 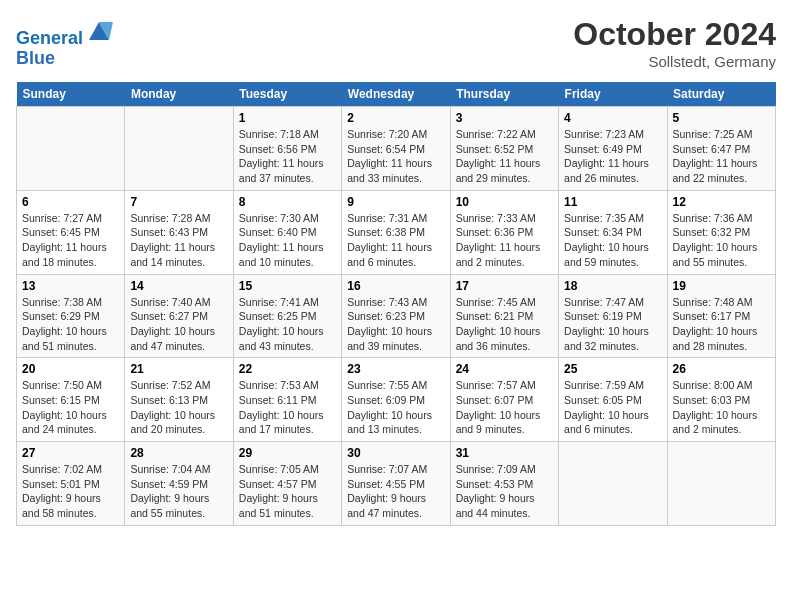 I want to click on day-cell: 13Sunrise: 7:38 AM Sunset: 6:29 PM Dayli…, so click(x=71, y=316).